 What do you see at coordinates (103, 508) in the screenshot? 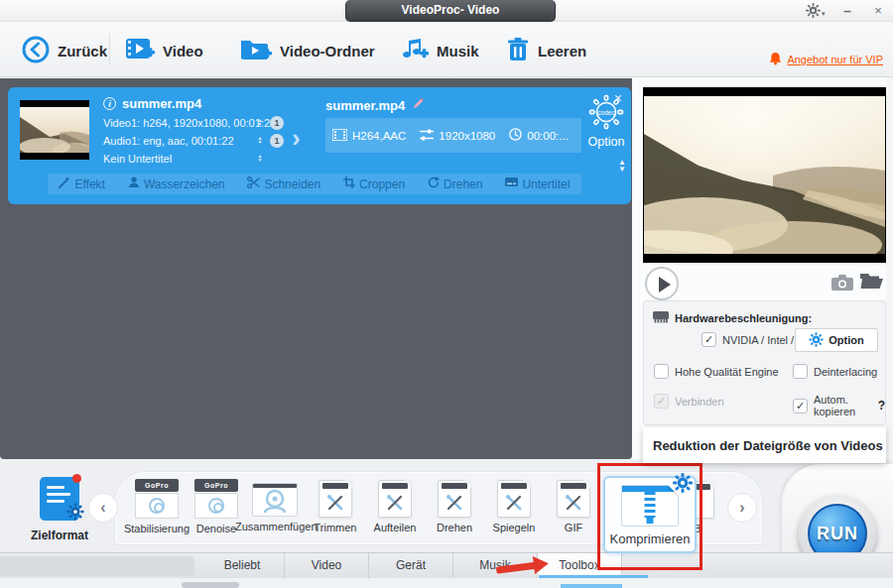
I see `scroll-left-button: ‹` at bounding box center [103, 508].